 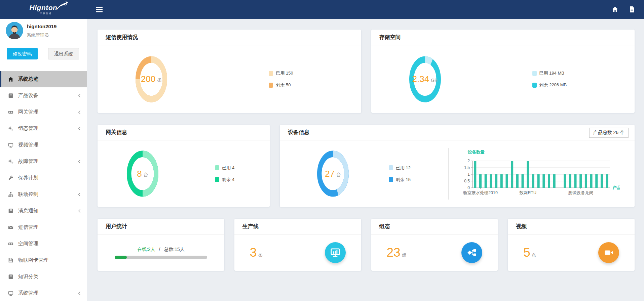 I want to click on sidebar-logo-header: Hignton 华辰智通, so click(x=43, y=9).